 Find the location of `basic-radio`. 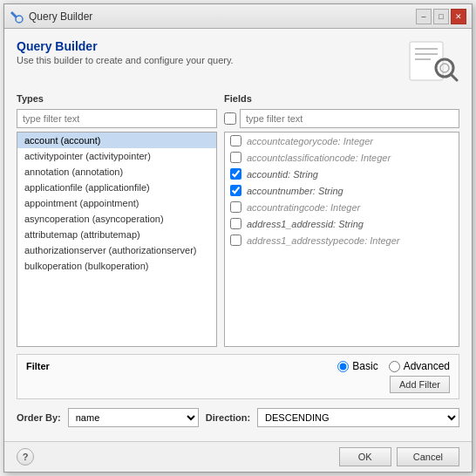

basic-radio is located at coordinates (343, 366).